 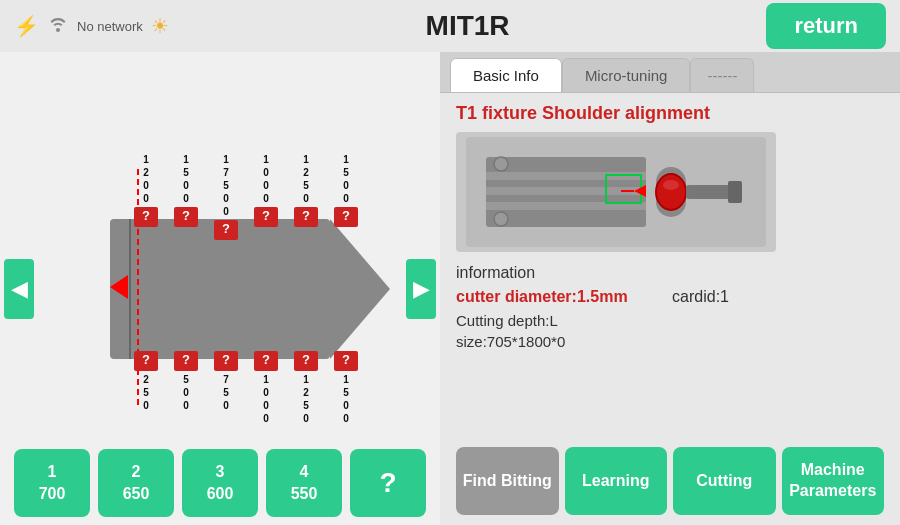 I want to click on sun-icon: ☀, so click(x=160, y=26).